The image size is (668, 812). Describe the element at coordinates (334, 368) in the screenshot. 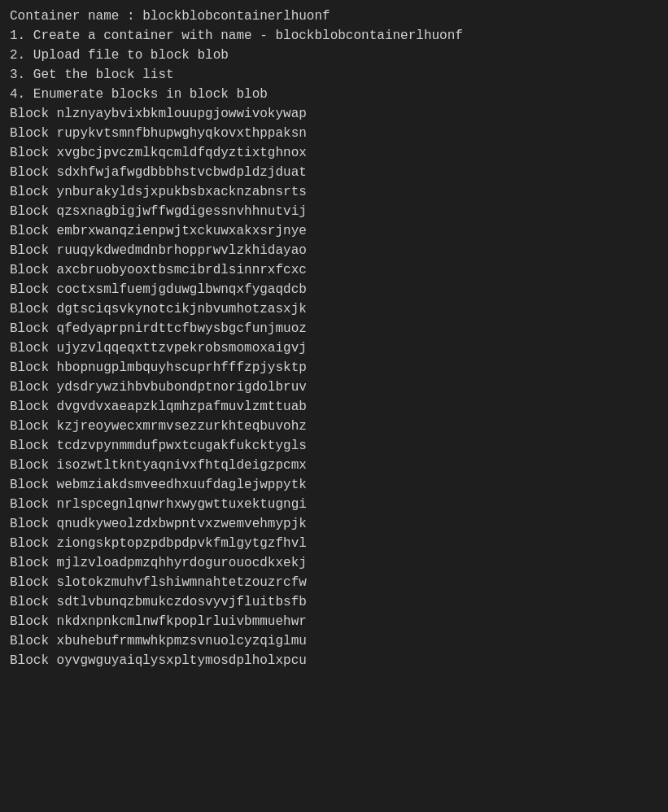

I see `terminal-line-18: Block hbopnugplmbquyhscuprhfffzpjysktp` at that location.